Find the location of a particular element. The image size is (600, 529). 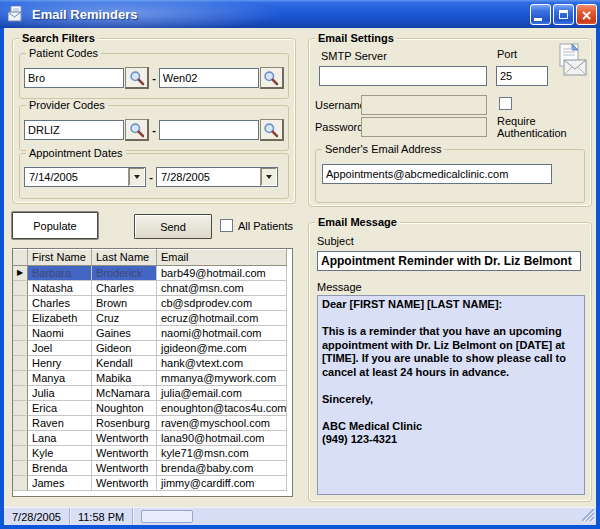

grid-cell: James is located at coordinates (60, 484).